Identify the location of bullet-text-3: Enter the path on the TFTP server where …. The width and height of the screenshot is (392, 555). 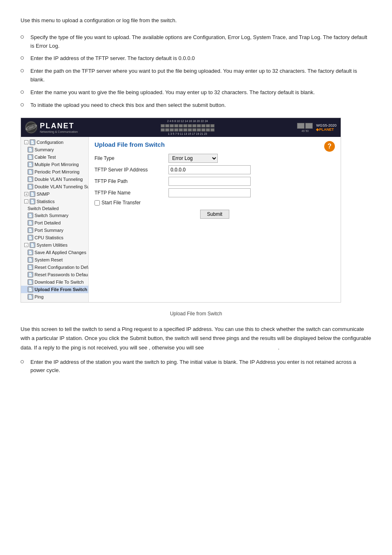
(201, 76).